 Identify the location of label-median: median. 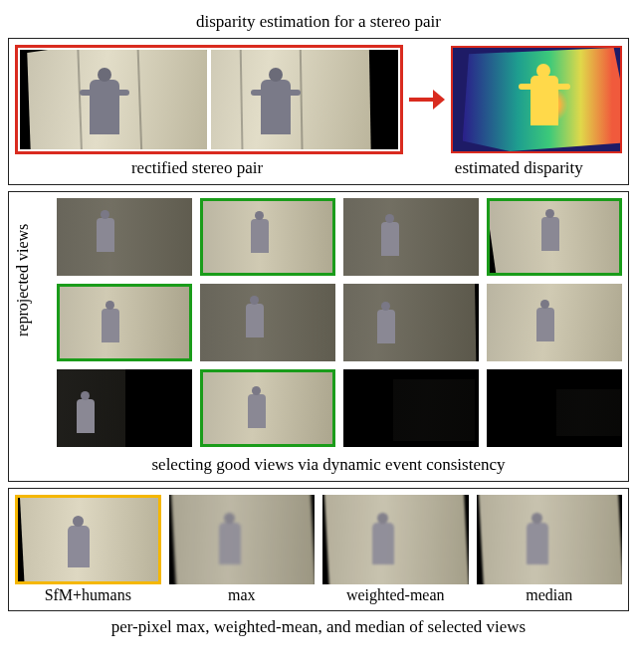
(549, 595).